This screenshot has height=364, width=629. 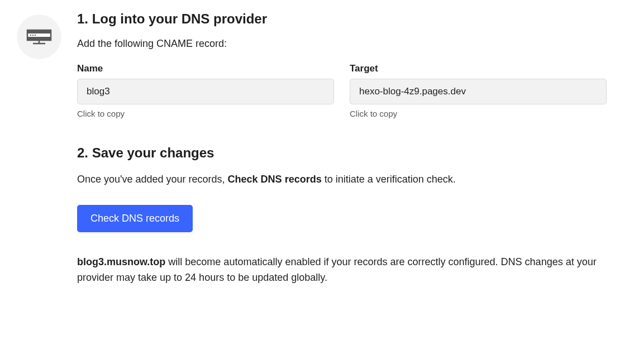 I want to click on target-copy-hint: Click to copy, so click(x=478, y=114).